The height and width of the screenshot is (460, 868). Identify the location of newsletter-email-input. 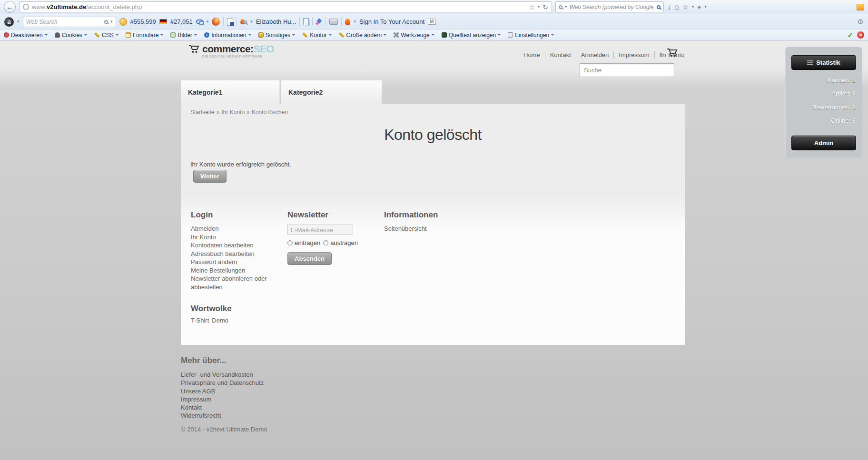
(320, 230).